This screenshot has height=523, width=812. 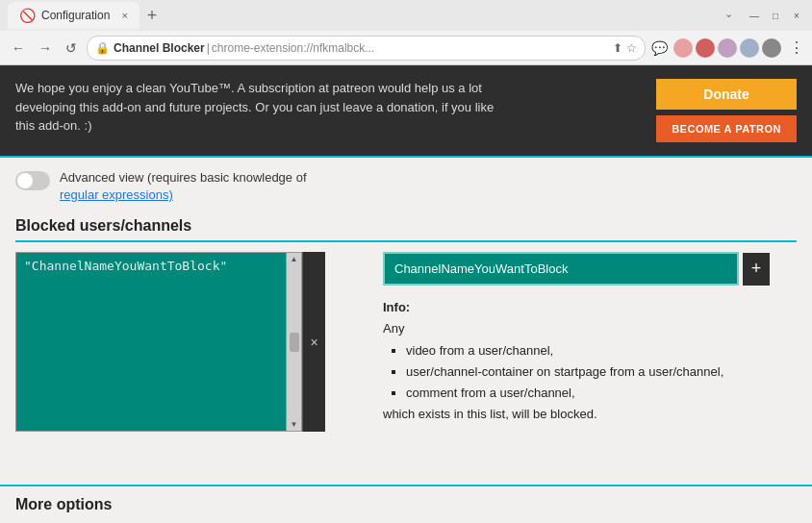 What do you see at coordinates (406, 230) in the screenshot?
I see `blocked-section-title: Blocked users/channels` at bounding box center [406, 230].